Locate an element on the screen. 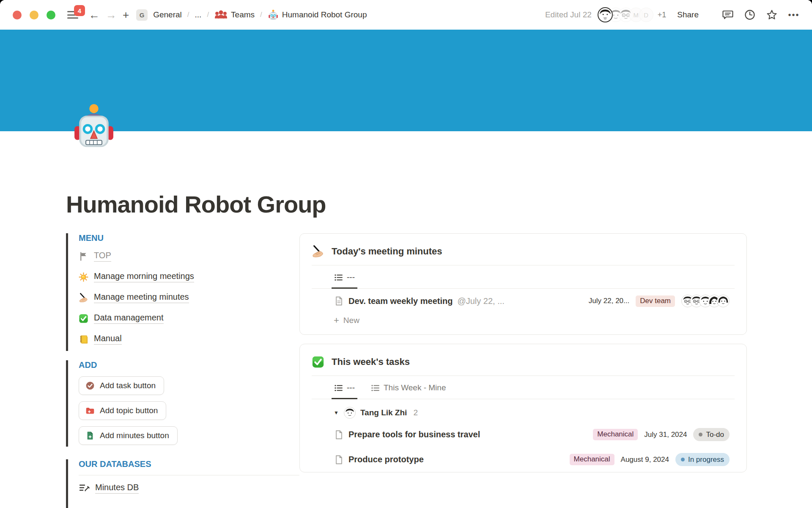 The image size is (812, 508). meetings-database-view: --- Dev. team weekly meeting @July 22, .… is located at coordinates (523, 301).